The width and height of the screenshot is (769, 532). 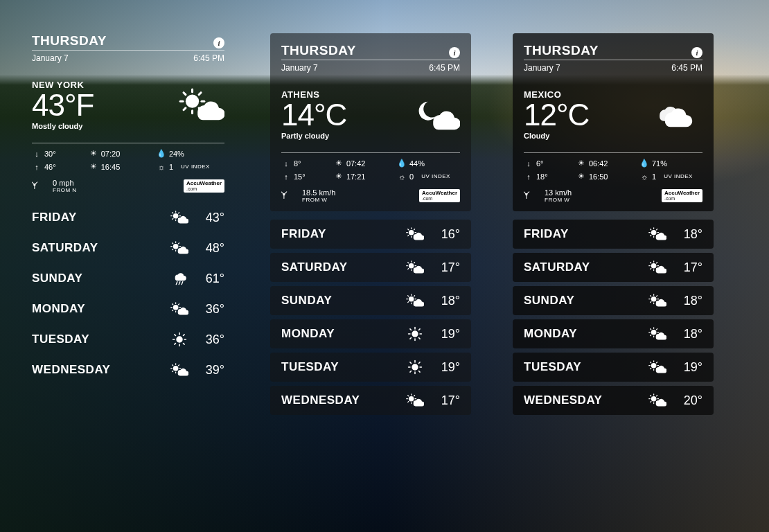 What do you see at coordinates (371, 400) in the screenshot?
I see `forecast-row: WEDNESDAY 17°` at bounding box center [371, 400].